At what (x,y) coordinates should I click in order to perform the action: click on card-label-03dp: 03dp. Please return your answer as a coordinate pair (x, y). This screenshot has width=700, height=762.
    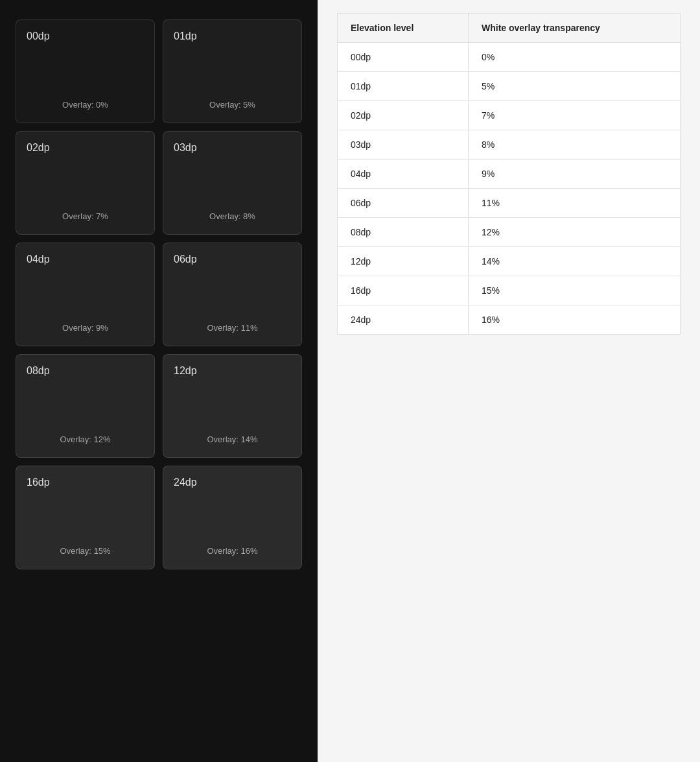
    Looking at the image, I should click on (232, 148).